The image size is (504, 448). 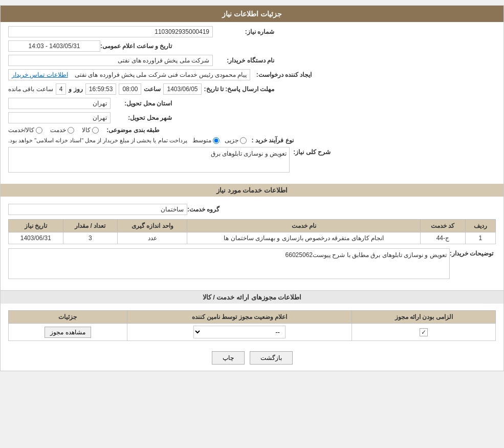 I want to click on action-buttons: بازگشت چاپ, so click(x=252, y=358).